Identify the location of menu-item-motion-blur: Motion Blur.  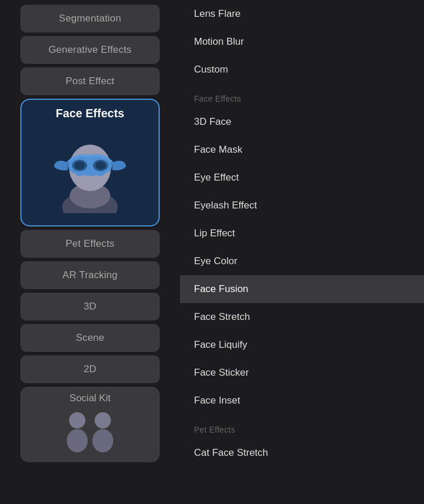
(302, 42).